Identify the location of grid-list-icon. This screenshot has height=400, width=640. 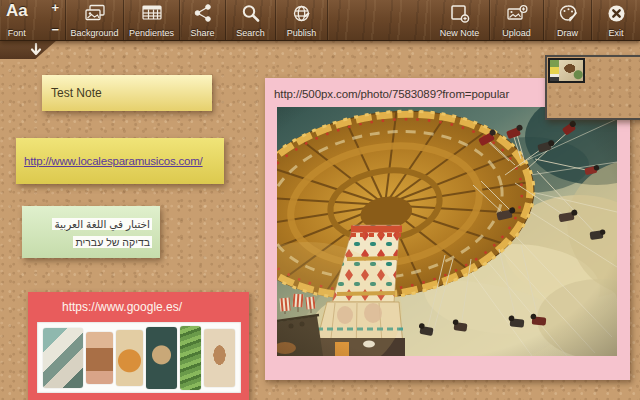
(152, 13).